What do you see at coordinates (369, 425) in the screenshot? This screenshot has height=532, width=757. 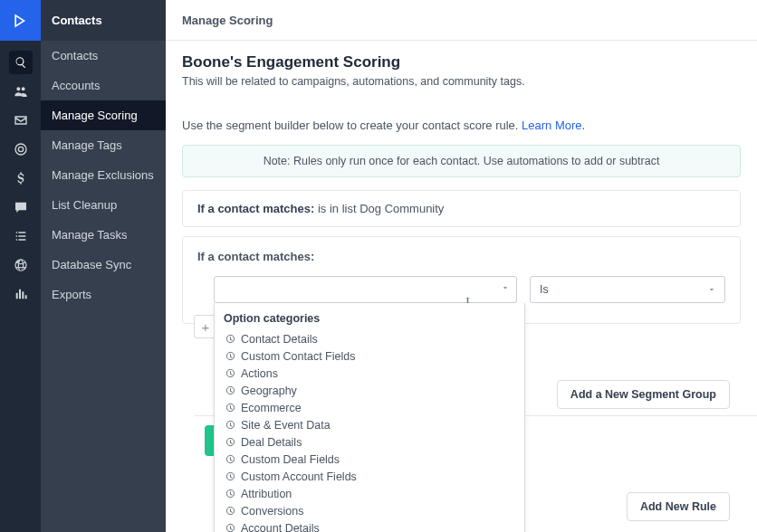 I see `dropdown-category-item: Site & Event Data` at bounding box center [369, 425].